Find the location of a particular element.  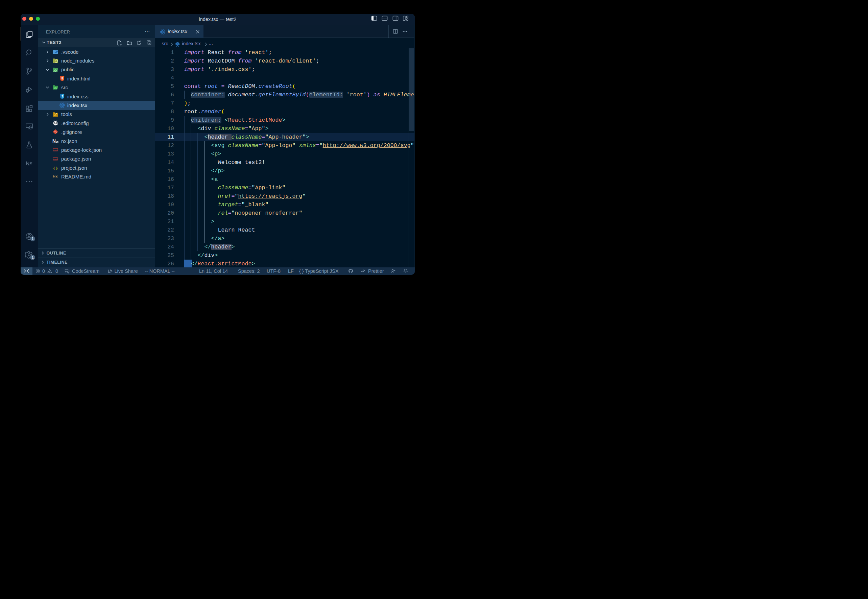

svg-text: JS is located at coordinates (56, 61).